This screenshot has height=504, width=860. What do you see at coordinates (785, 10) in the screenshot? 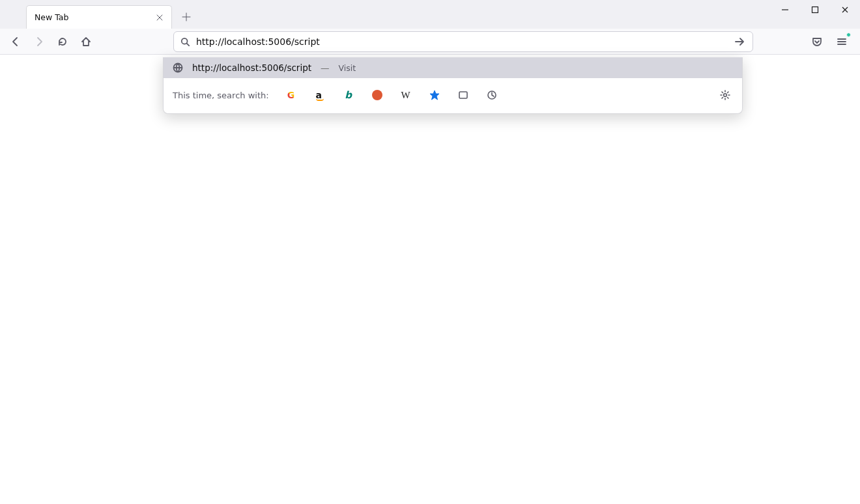
I see `minimize-icon` at bounding box center [785, 10].